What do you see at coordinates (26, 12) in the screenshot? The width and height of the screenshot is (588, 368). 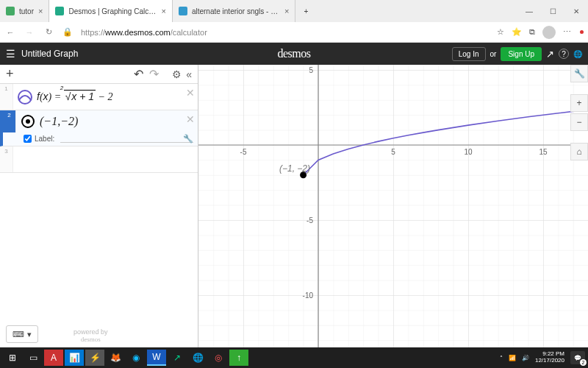 I see `tab-label: tutor` at bounding box center [26, 12].